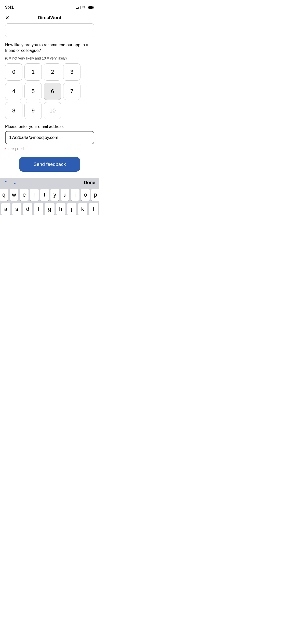 The width and height of the screenshot is (298, 644). Describe the element at coordinates (72, 91) in the screenshot. I see `rating-btn-7: 7` at that location.